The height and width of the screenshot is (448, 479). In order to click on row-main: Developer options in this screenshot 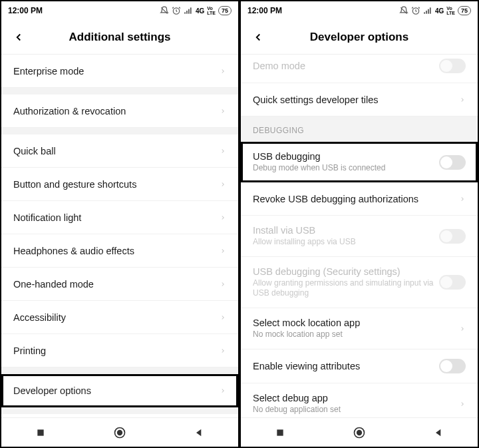, I will do `click(114, 391)`.